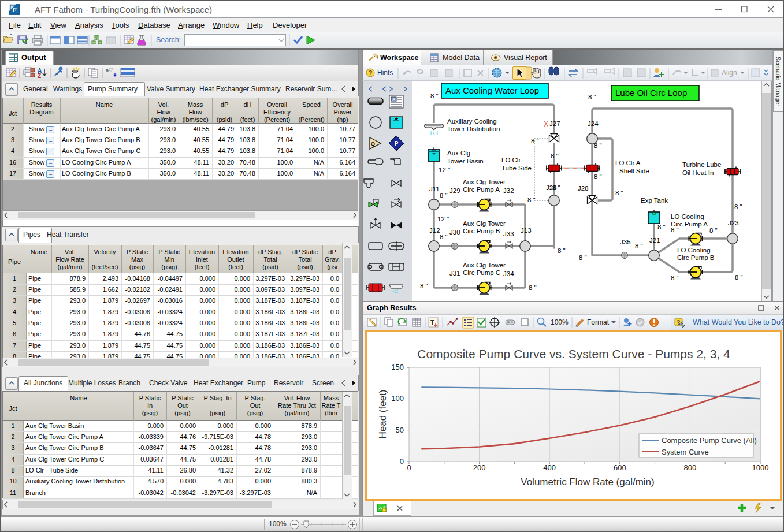 The image size is (784, 532). What do you see at coordinates (397, 367) in the screenshot?
I see `svg-text: 150` at bounding box center [397, 367].